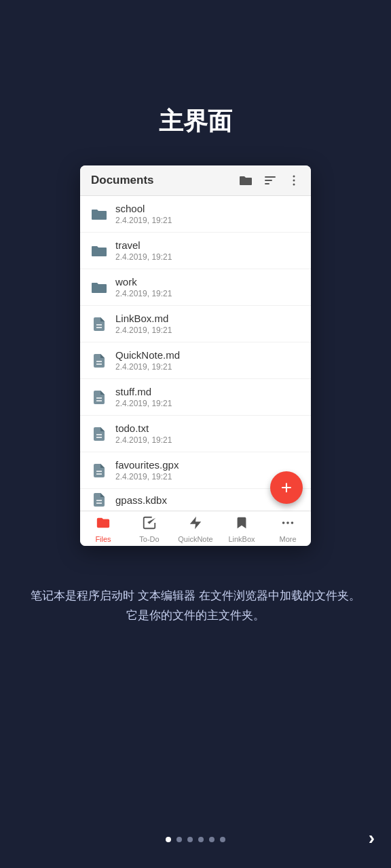  I want to click on linkbox-nav-label: LinkBox, so click(242, 539).